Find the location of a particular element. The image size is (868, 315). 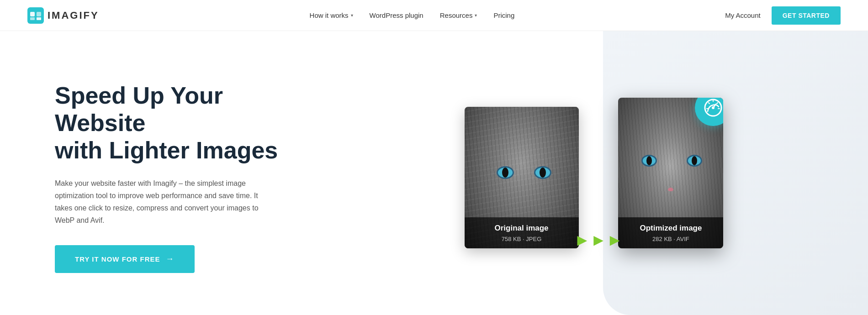

nav-links-list: How it works ▾ WordPress plugin Resource… is located at coordinates (412, 16).